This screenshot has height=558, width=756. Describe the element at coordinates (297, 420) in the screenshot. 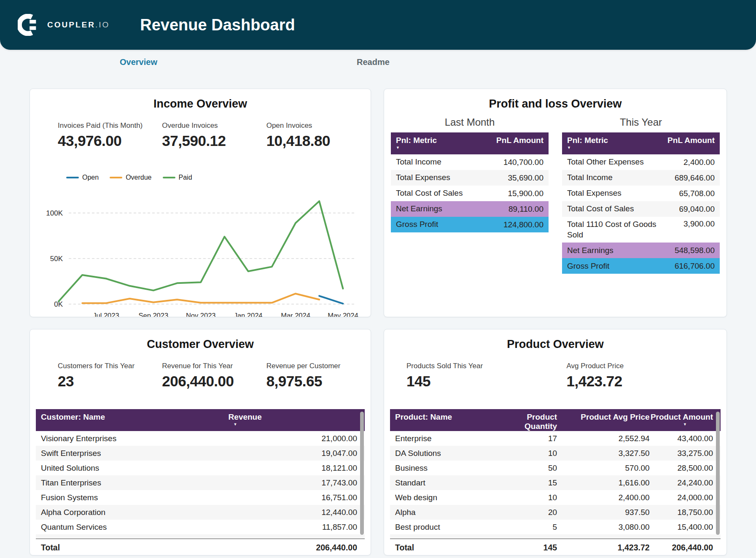

I see `column-header-revenue: Revenue ▼` at that location.